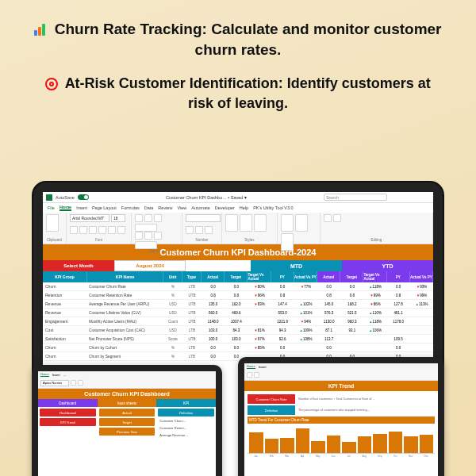 Image resolution: width=476 pixels, height=476 pixels. I want to click on insert-cells-button, so click(287, 223).